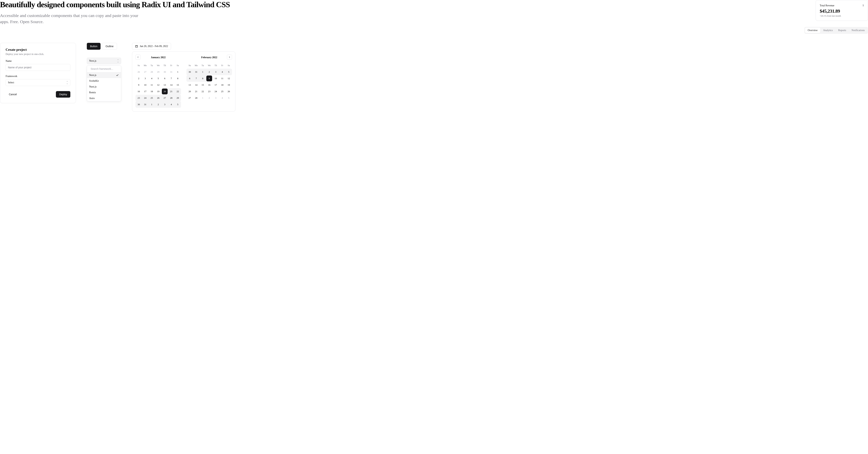 This screenshot has width=868, height=454. What do you see at coordinates (171, 65) in the screenshot?
I see `day-of-week: Fr` at bounding box center [171, 65].